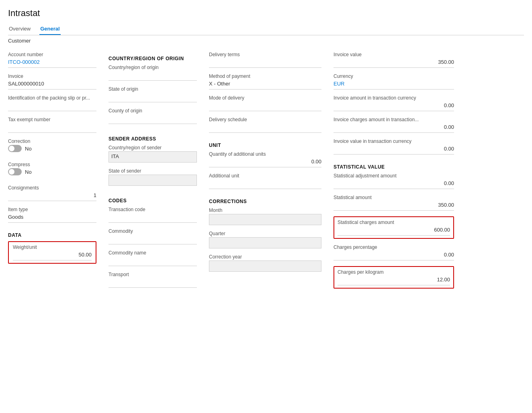 The width and height of the screenshot is (532, 413). What do you see at coordinates (153, 157) in the screenshot?
I see `sender-country-value: ITA` at bounding box center [153, 157].